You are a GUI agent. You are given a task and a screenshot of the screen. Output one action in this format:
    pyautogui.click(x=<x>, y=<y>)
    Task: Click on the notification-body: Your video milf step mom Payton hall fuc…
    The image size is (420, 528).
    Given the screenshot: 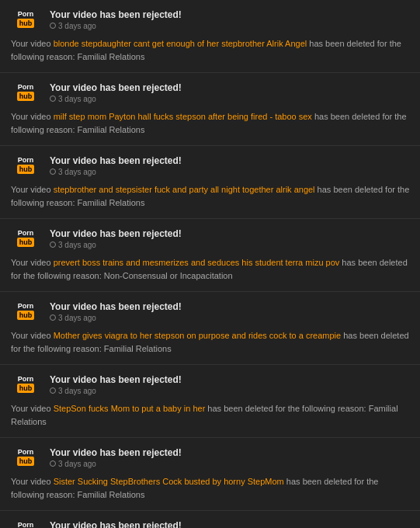 What is the action you would take?
    pyautogui.click(x=210, y=123)
    